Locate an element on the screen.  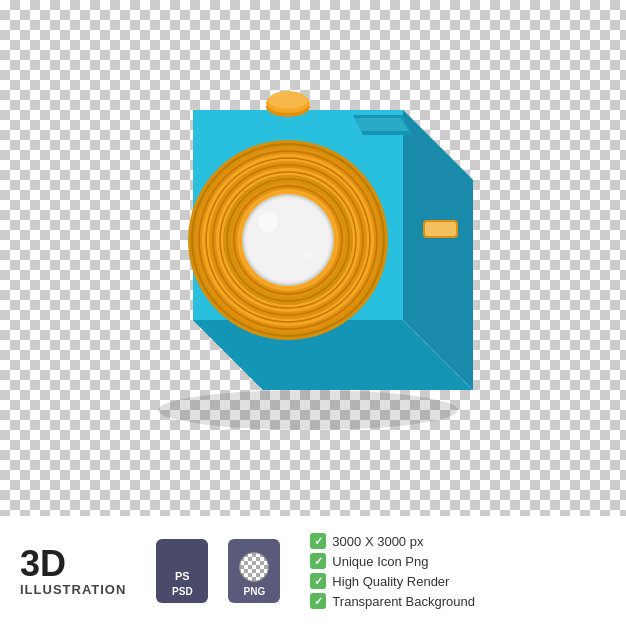
ps-label: PS is located at coordinates (182, 576).